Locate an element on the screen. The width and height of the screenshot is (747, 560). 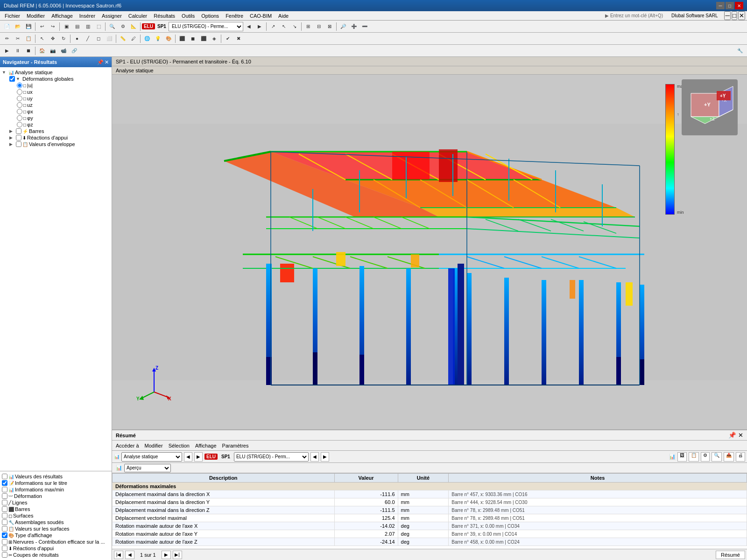
tb-arrow-1: ↗ is located at coordinates (273, 27).